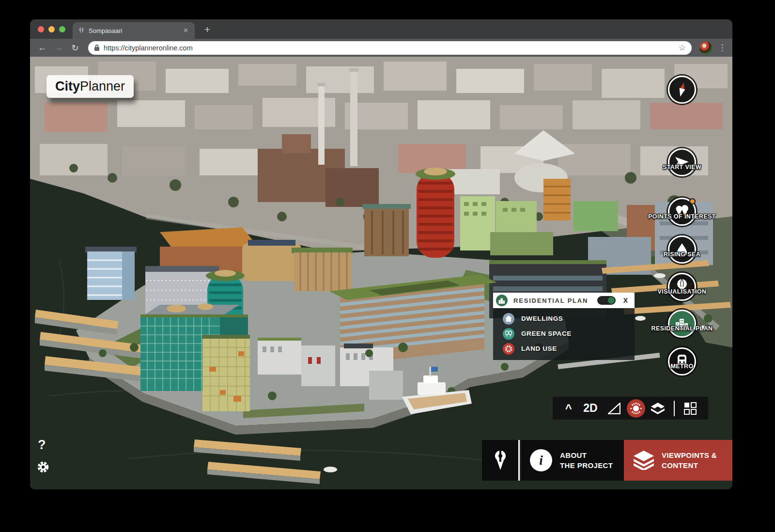 The height and width of the screenshot is (532, 775). What do you see at coordinates (682, 90) in the screenshot?
I see `compass-button` at bounding box center [682, 90].